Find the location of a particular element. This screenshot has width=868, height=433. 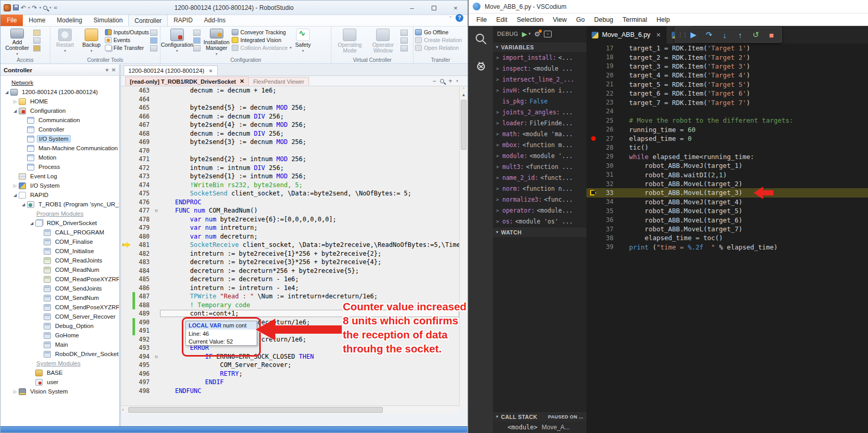

variable-row: >norm:<function n... is located at coordinates (540, 188).